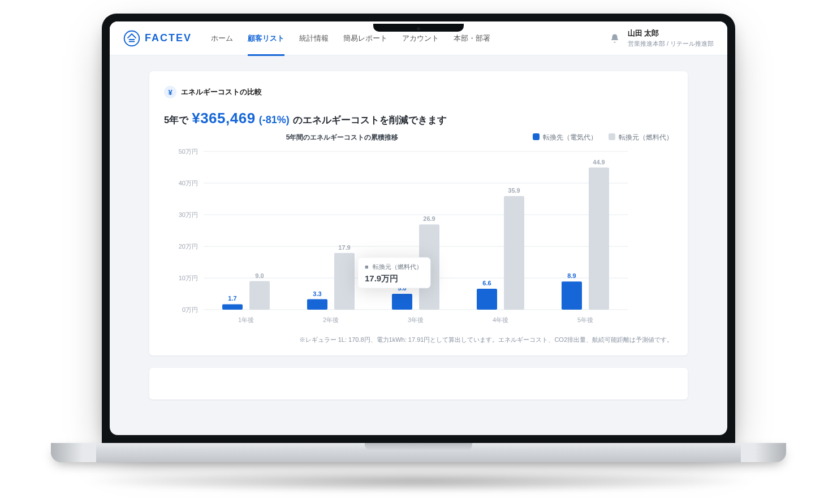 The image size is (837, 504). I want to click on legend-item-fuel: 転換元（燃料代）, so click(641, 138).